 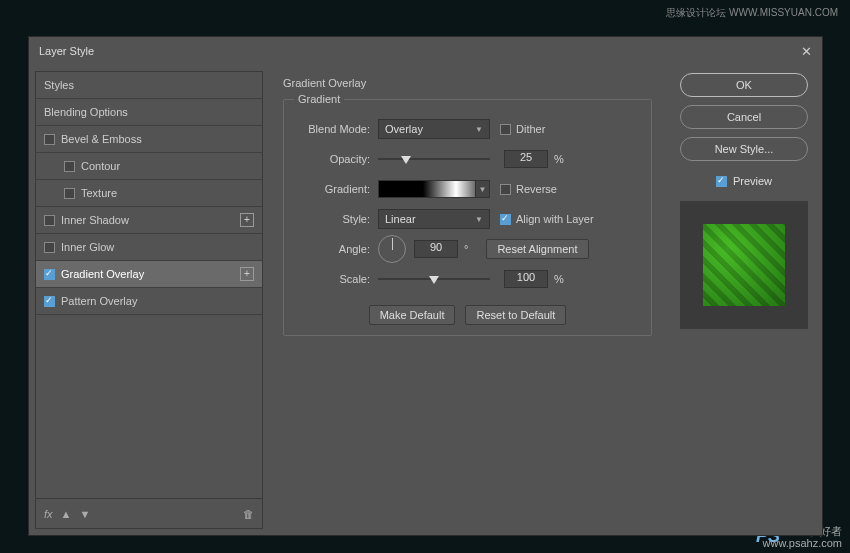 What do you see at coordinates (559, 279) in the screenshot?
I see `scale-unit: %` at bounding box center [559, 279].